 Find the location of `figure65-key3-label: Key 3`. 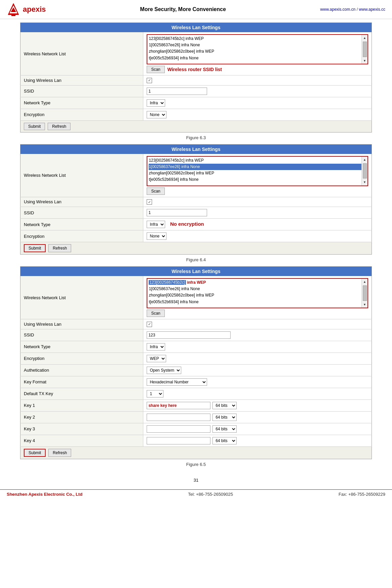

figure65-key3-label: Key 3 is located at coordinates (82, 429).